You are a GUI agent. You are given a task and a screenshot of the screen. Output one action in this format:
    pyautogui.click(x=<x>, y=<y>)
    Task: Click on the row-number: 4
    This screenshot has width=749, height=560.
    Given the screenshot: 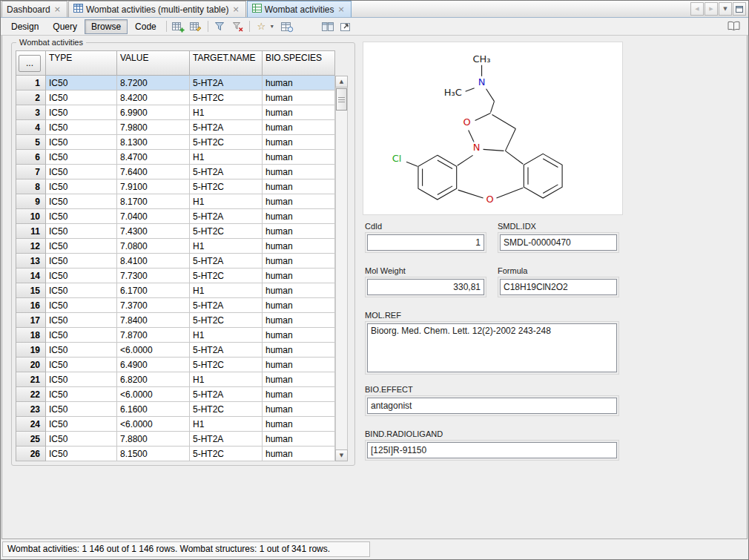 What is the action you would take?
    pyautogui.click(x=31, y=128)
    